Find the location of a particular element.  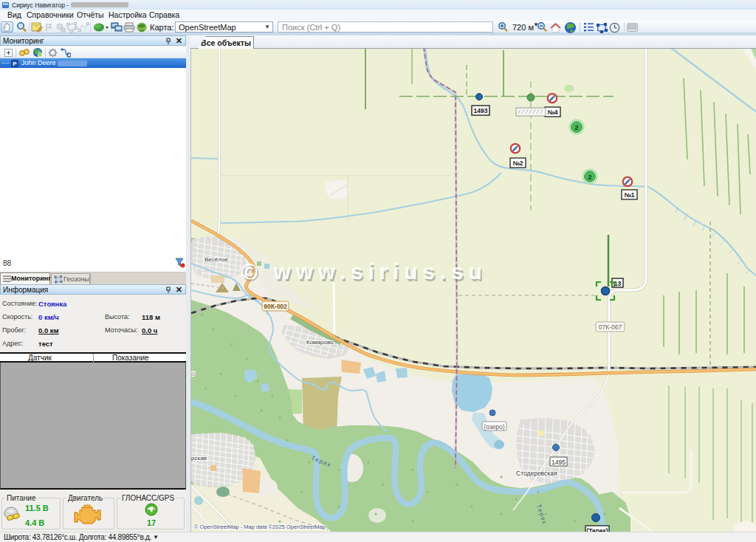

svg-text: 90К-002 is located at coordinates (275, 306).